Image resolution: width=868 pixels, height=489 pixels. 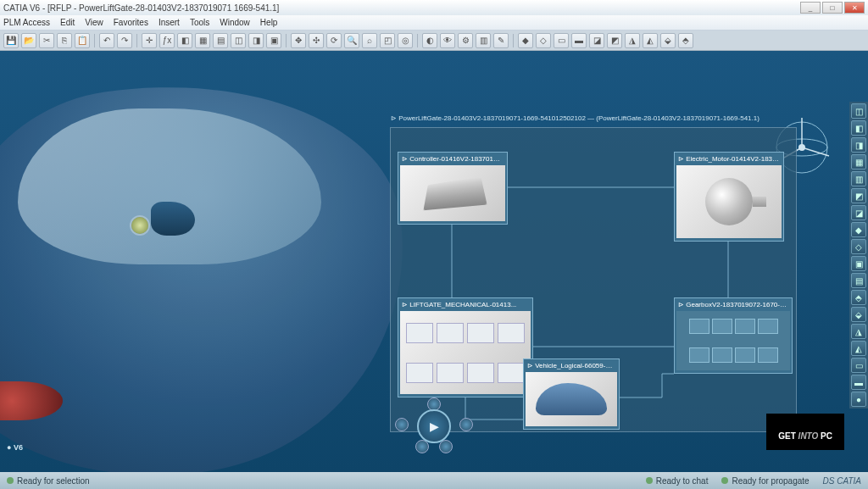 I want to click on vehicle-logical-block: ⊳ Vehicle_Logical-66059-3380-14-0..., so click(x=571, y=394).